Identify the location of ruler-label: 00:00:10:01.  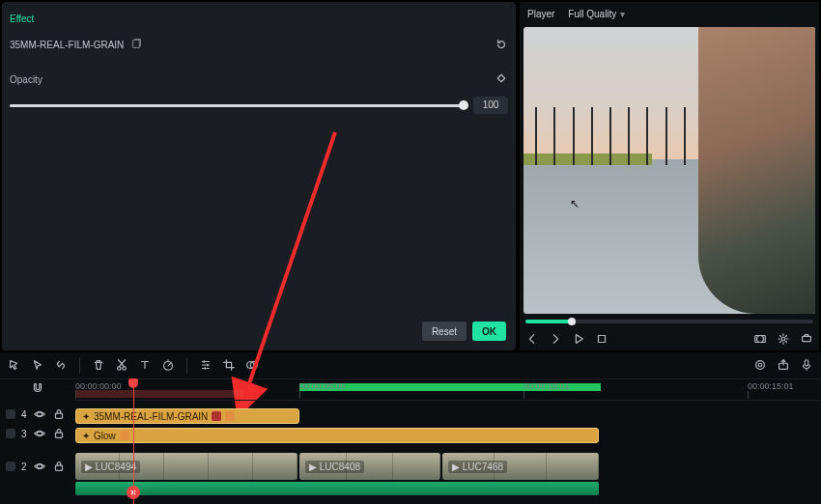
(547, 386).